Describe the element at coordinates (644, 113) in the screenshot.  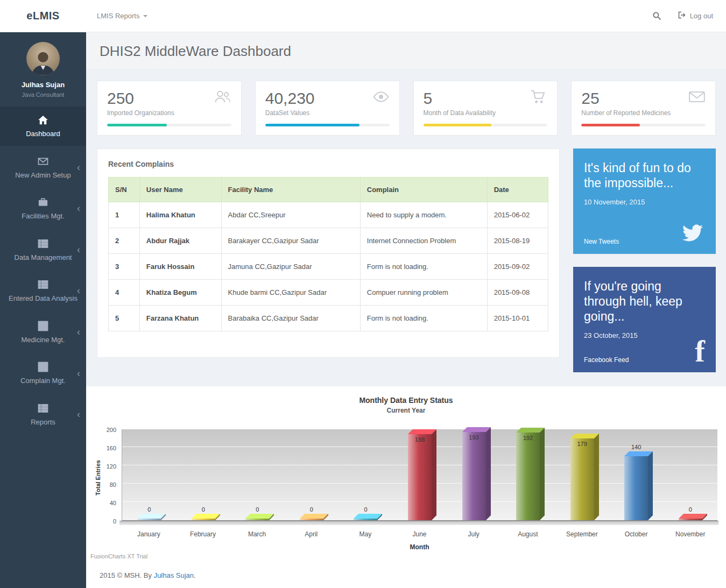
I see `stat-label: Number of Reported Medicines` at that location.